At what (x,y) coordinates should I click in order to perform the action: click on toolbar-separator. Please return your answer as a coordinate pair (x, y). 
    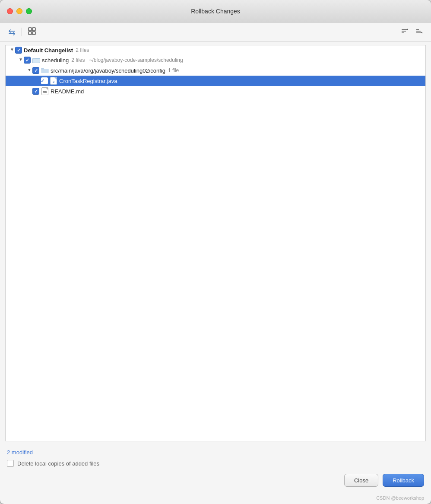
    Looking at the image, I should click on (22, 32).